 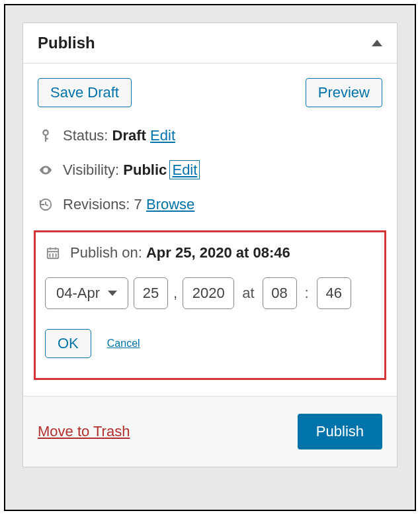 I want to click on save-draft-button: Save Draft, so click(x=85, y=93).